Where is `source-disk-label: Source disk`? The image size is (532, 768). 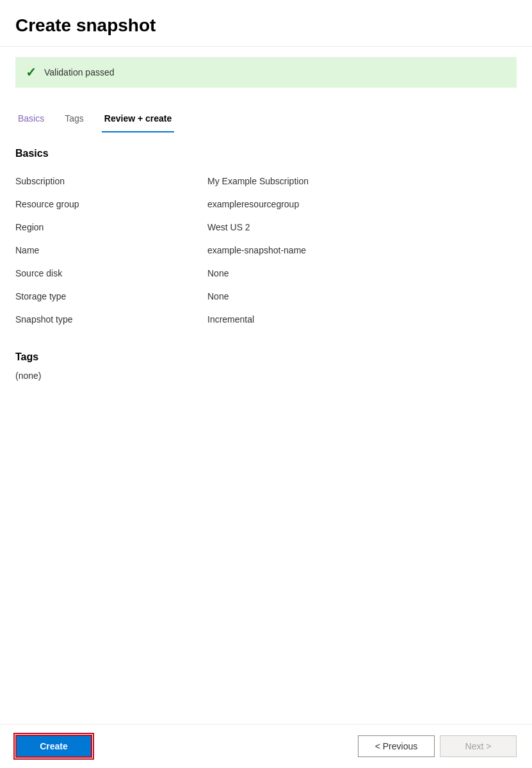
source-disk-label: Source disk is located at coordinates (111, 273).